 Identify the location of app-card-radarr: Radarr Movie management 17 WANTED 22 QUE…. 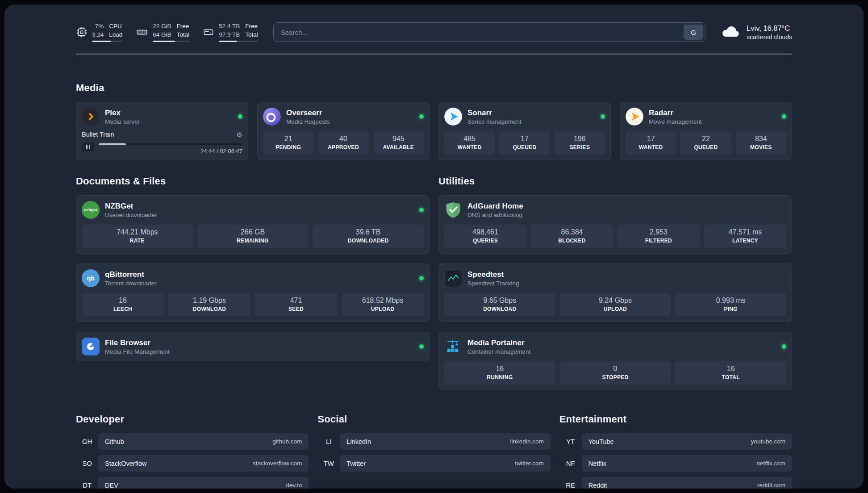
(706, 131).